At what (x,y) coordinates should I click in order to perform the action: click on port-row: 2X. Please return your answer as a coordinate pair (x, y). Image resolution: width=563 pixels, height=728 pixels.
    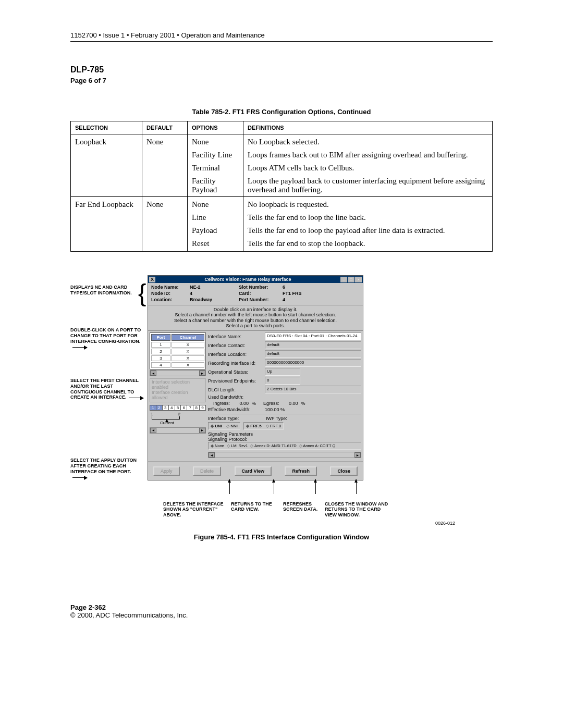
    Looking at the image, I should click on (178, 351).